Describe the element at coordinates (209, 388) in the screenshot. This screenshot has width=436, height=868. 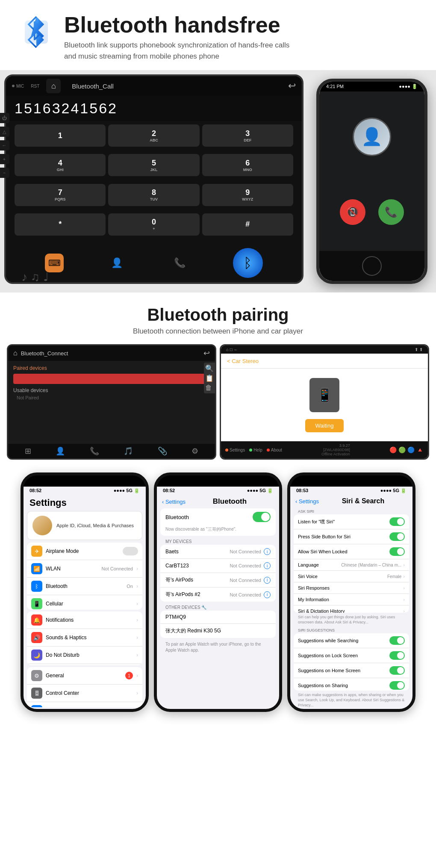
I see `car-bt-delete-icon: 🗑` at that location.